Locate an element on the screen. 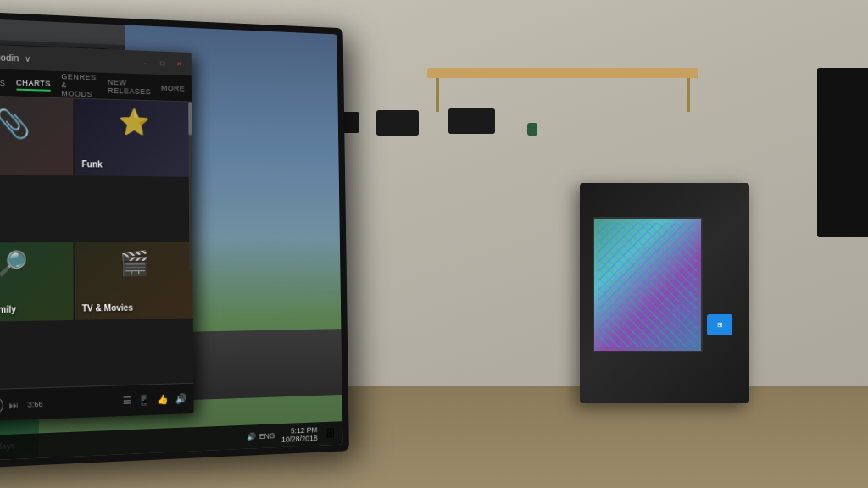 Image resolution: width=868 pixels, height=488 pixels. chevron-down-icon: ∨ is located at coordinates (27, 58).